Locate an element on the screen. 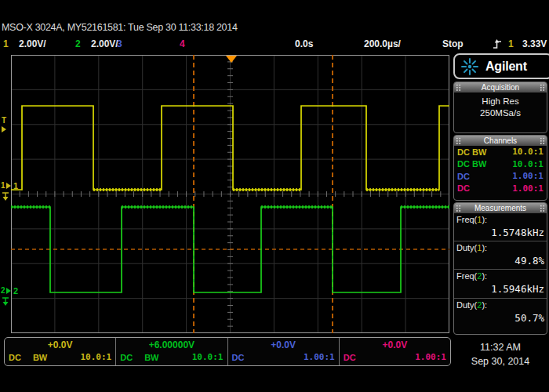  status-bar: 1 2.00V/ 2 2.00V/ 3 4 0.0s 200.0µs/ Stop… is located at coordinates (274, 44).